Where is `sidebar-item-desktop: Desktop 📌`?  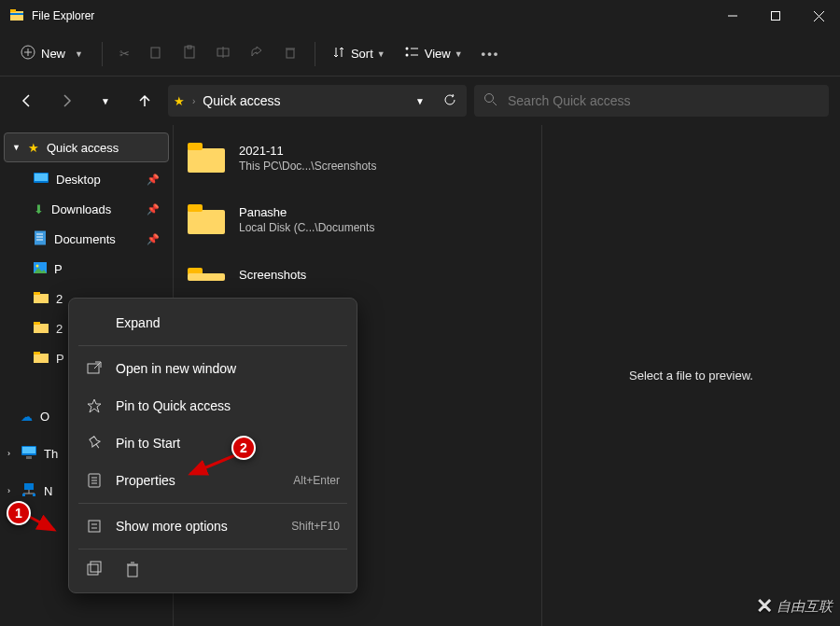 sidebar-item-desktop: Desktop 📌 is located at coordinates (86, 179).